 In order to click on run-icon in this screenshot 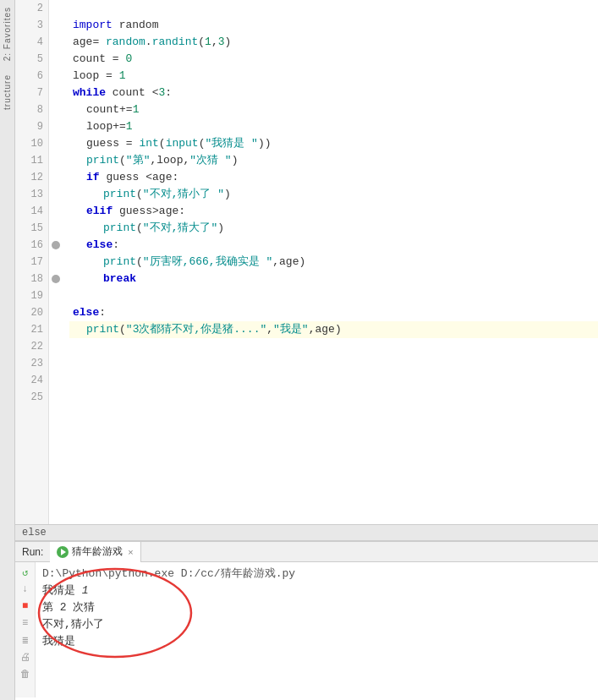, I will do `click(63, 552)`.